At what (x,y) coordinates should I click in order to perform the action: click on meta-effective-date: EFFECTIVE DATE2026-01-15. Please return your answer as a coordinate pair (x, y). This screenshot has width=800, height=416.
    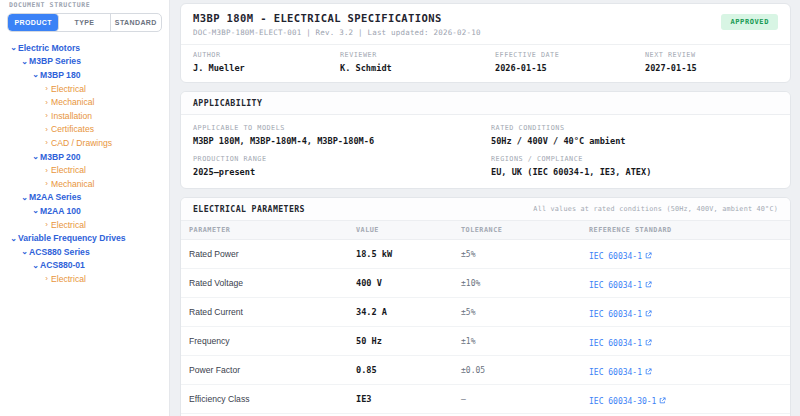
    Looking at the image, I should click on (570, 62).